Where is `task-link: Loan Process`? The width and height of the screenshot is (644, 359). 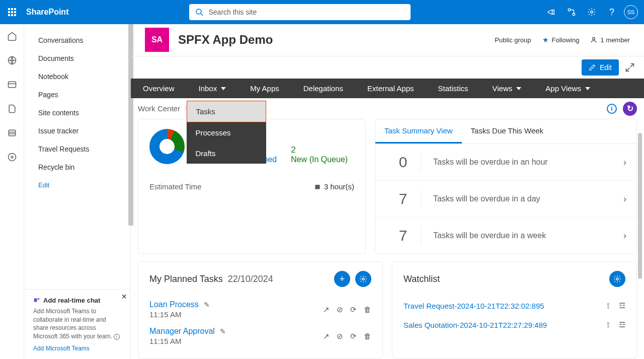
task-link: Loan Process is located at coordinates (174, 304).